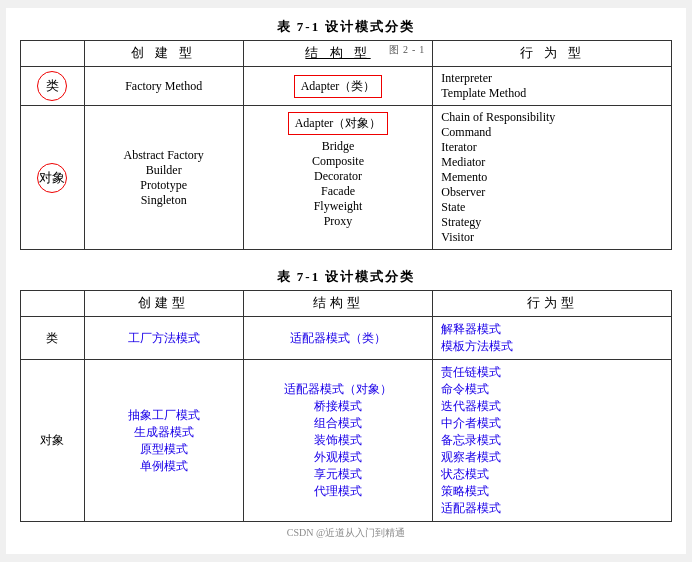 This screenshot has width=692, height=562. What do you see at coordinates (164, 338) in the screenshot?
I see `b-factory-cell: 工厂方法模式` at bounding box center [164, 338].